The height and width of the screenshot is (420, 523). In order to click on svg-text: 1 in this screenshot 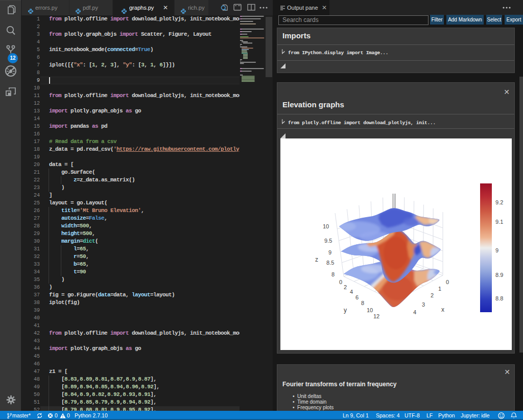, I will do `click(440, 289)`.